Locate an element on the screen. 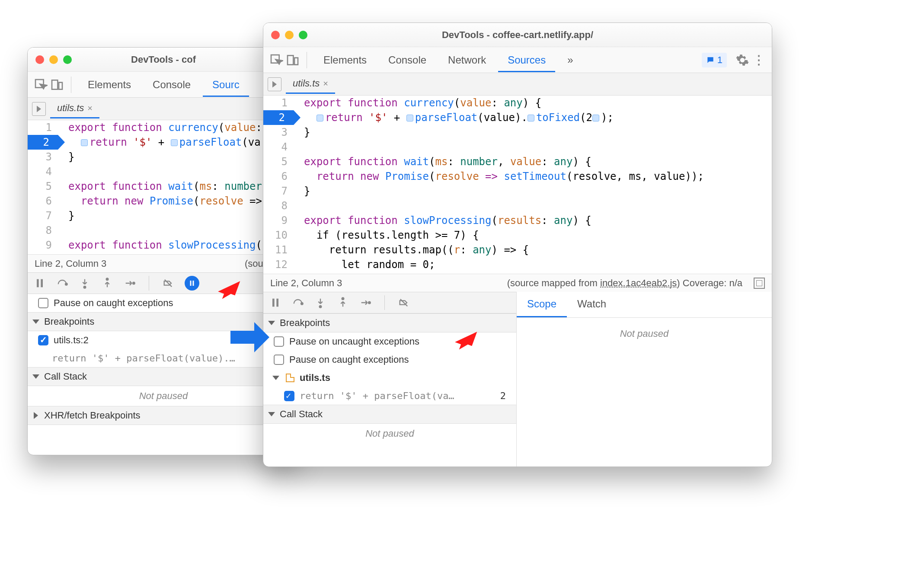  xhr-breakpoints-header: XHR/fetch Breakpoints is located at coordinates (163, 415).